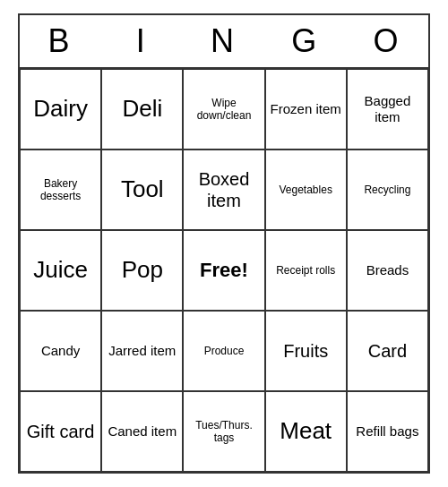 This screenshot has height=487, width=448. Describe the element at coordinates (387, 431) in the screenshot. I see `cell-r4-c4: Refill bags` at that location.